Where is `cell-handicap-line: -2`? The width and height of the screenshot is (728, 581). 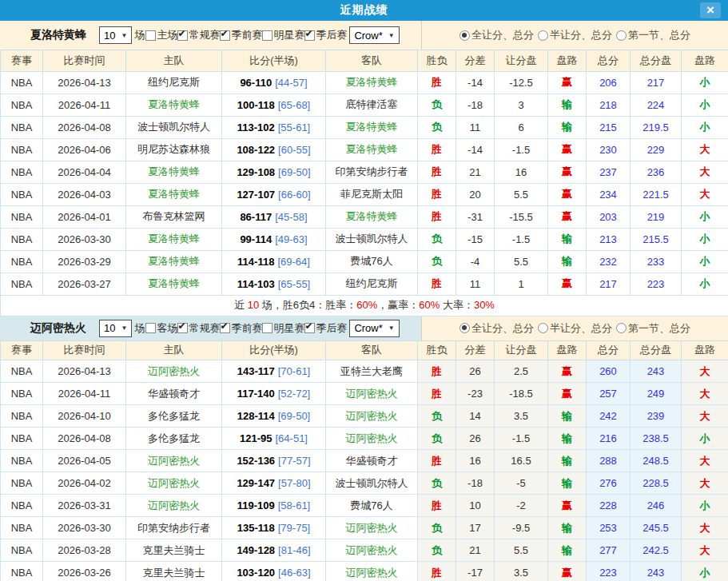
cell-handicap-line: -2 is located at coordinates (521, 506).